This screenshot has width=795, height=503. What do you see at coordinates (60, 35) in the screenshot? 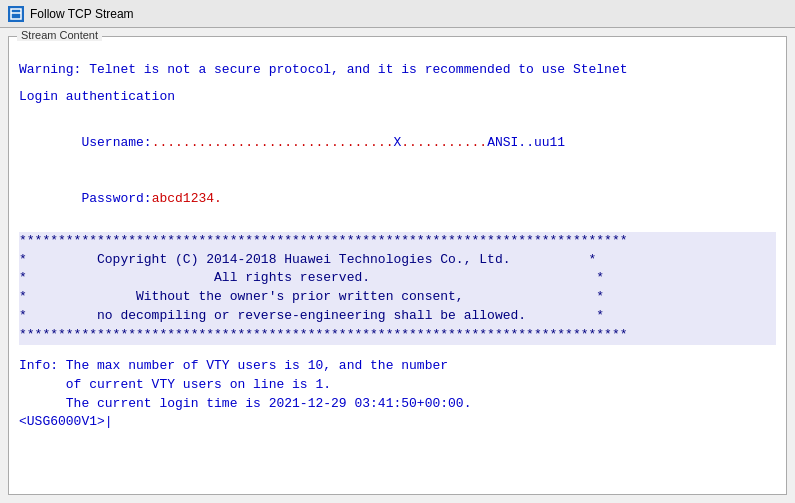
I see `group-label: Stream Content` at bounding box center [60, 35].